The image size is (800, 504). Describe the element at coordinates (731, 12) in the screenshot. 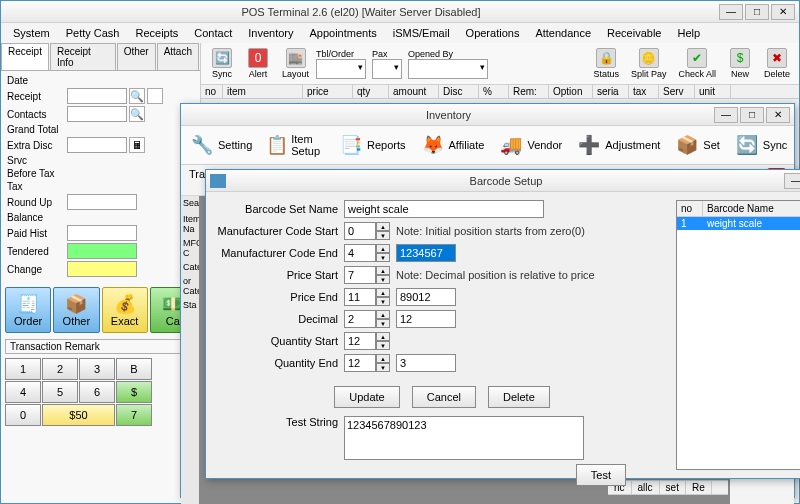

I see `minimize-button: —` at that location.